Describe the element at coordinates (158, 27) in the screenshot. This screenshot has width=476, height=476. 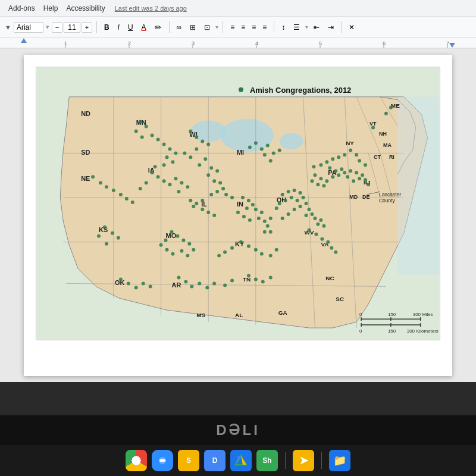
I see `highlight-button: ✏` at that location.